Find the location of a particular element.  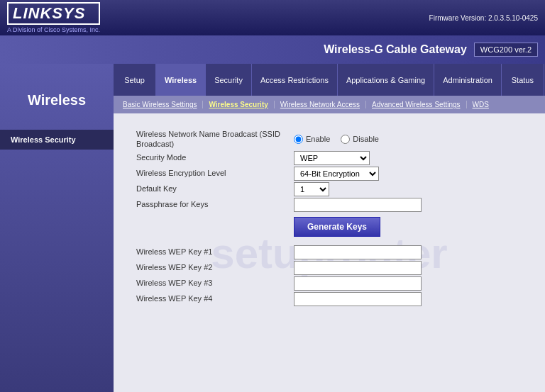

default-key-row: Default Key 1 2 3 4 is located at coordinates (329, 189).